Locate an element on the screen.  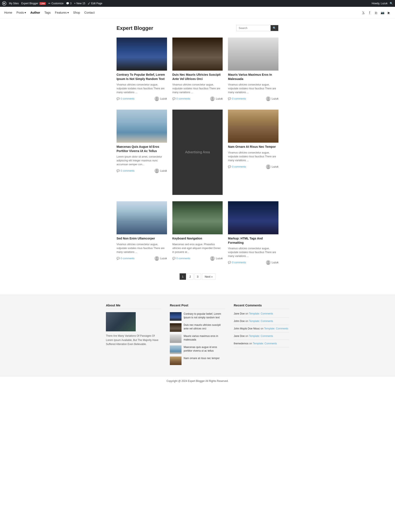
post-comments-3: 💬 0 comments is located at coordinates (237, 99).